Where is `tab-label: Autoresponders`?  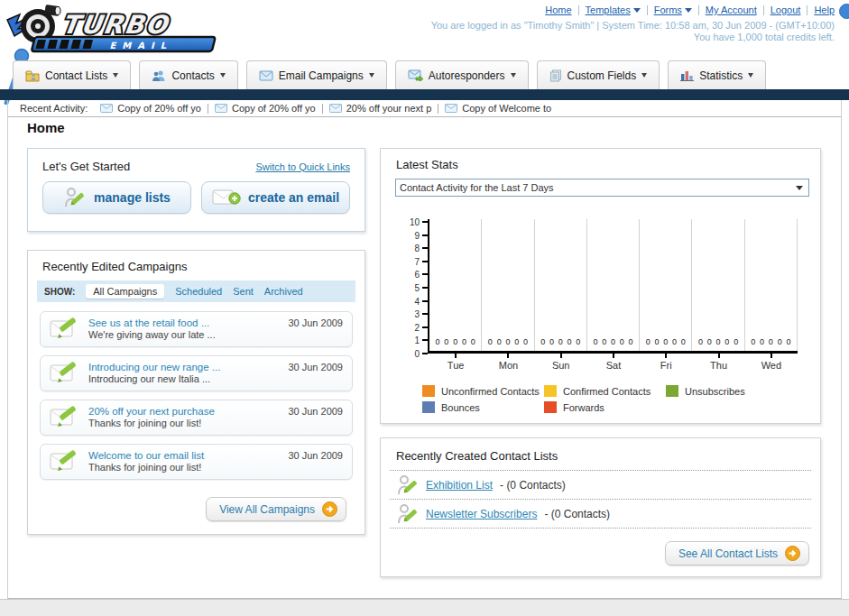
tab-label: Autoresponders is located at coordinates (467, 76).